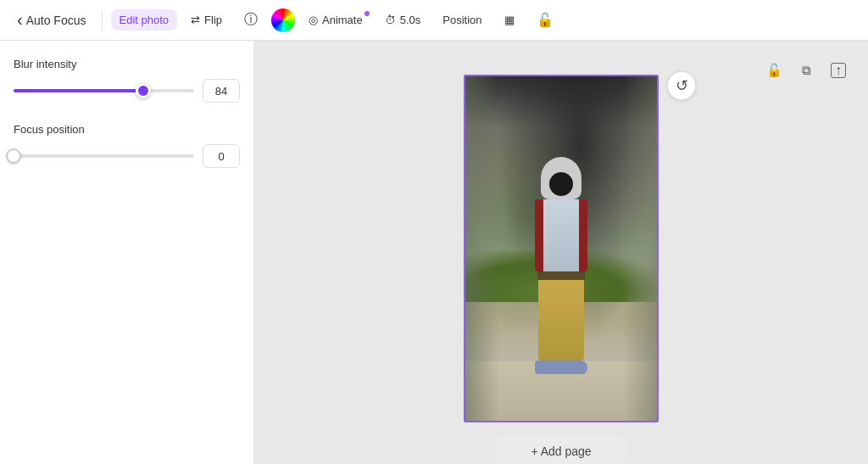 The image size is (868, 464). What do you see at coordinates (56, 20) in the screenshot?
I see `back-label: Auto Focus` at bounding box center [56, 20].